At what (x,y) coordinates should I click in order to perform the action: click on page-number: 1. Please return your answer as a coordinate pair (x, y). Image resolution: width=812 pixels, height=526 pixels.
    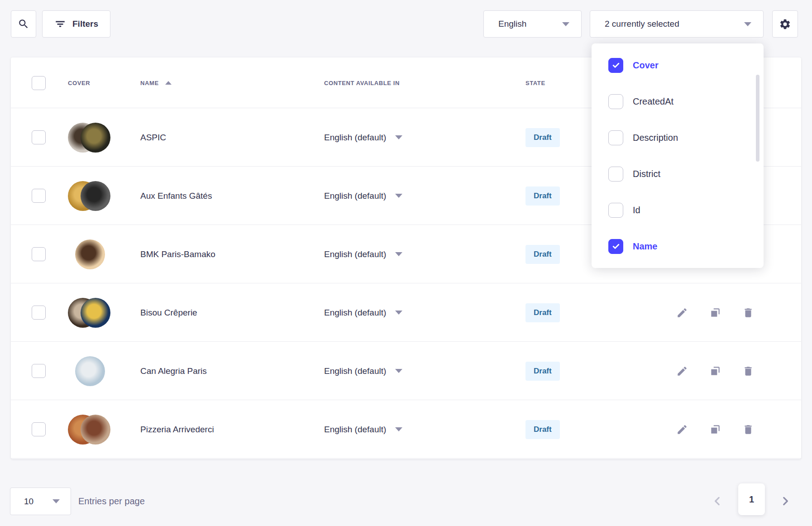
    Looking at the image, I should click on (751, 500).